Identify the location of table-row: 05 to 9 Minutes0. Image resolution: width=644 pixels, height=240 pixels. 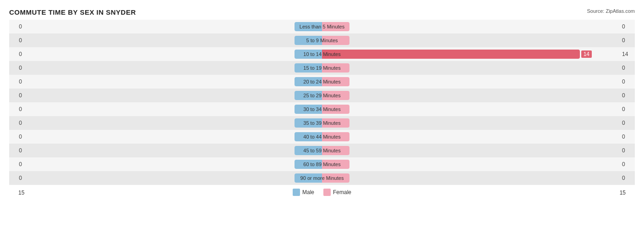
(322, 40).